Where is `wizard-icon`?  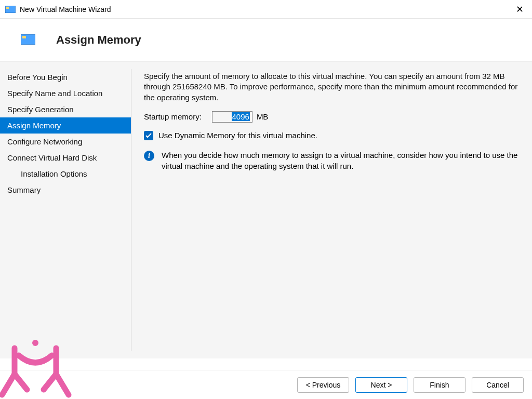
wizard-icon is located at coordinates (28, 40).